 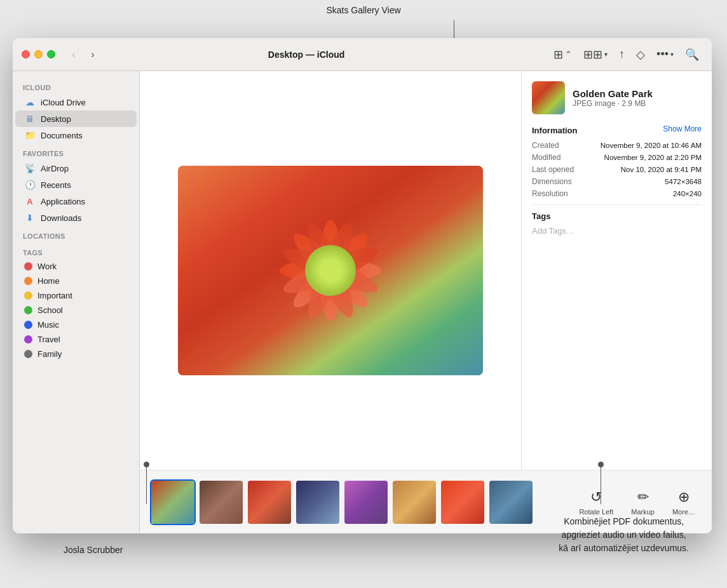 I want to click on more-actions-button: ⊕ More…, so click(x=684, y=502).